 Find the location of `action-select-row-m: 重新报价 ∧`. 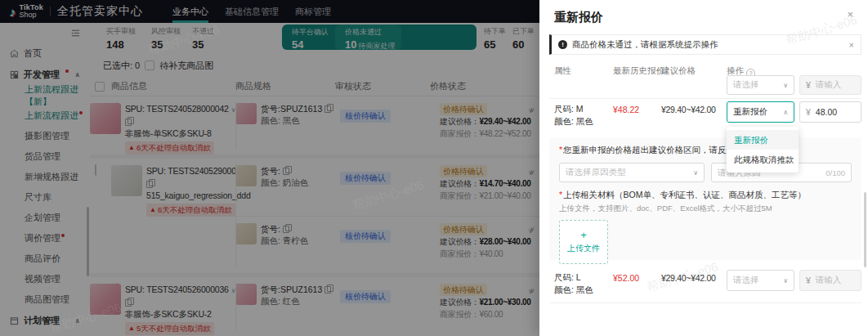

action-select-row-m: 重新报价 ∧ is located at coordinates (760, 112).